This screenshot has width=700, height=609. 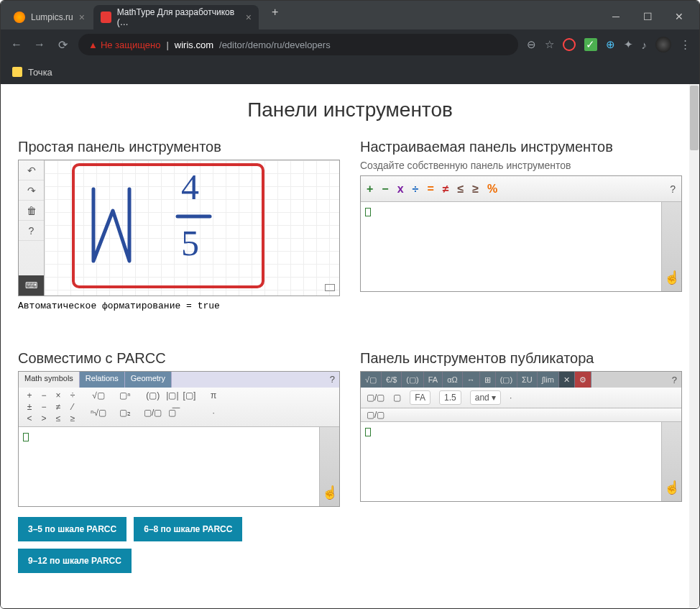 I want to click on sym: ≤, so click(x=58, y=418).